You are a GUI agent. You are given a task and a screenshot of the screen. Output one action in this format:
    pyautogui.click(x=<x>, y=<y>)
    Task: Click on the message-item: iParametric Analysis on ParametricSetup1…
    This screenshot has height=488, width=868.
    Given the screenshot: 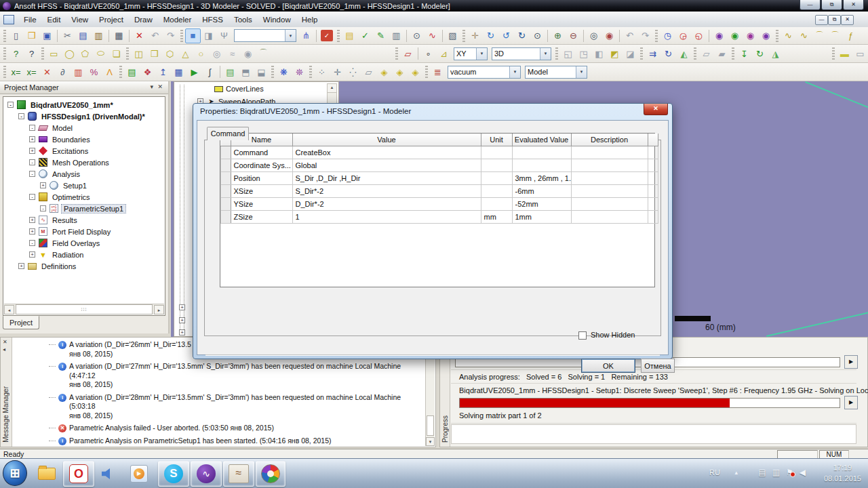 What is the action you would take?
    pyautogui.click(x=237, y=441)
    